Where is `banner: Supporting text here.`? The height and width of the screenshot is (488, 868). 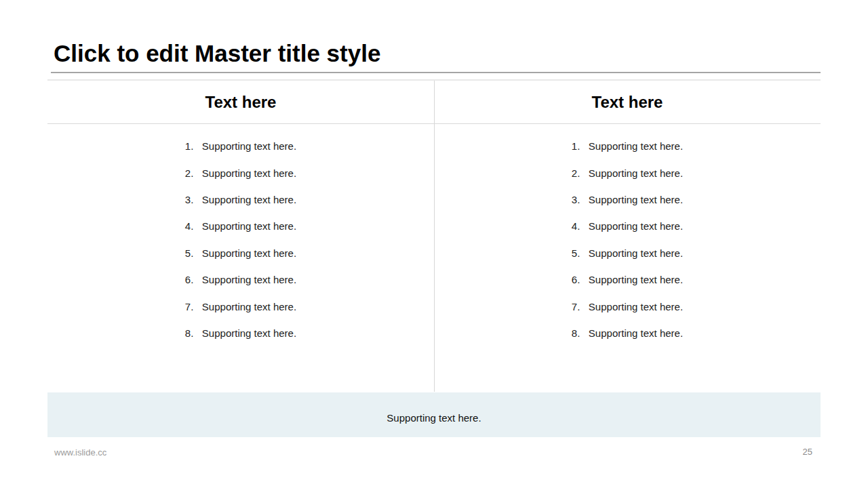 banner: Supporting text here. is located at coordinates (434, 415).